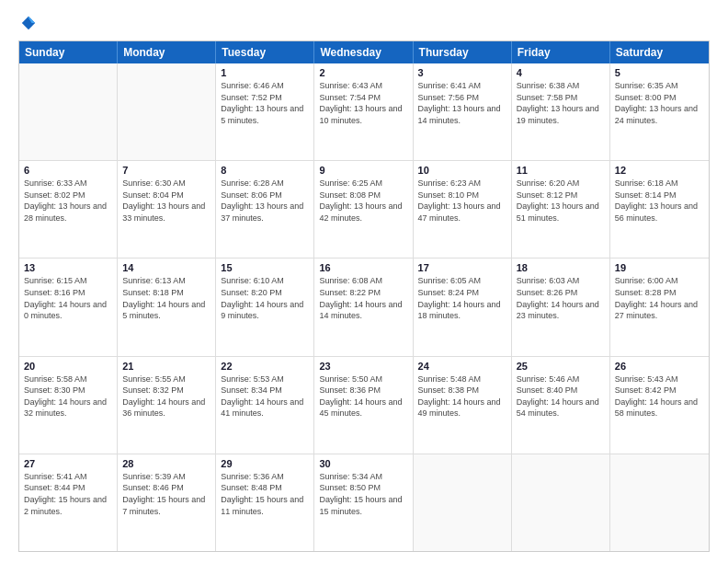  I want to click on day-info: Sunrise: 6:20 AMSunset: 8:12 PMDaylight:…, so click(561, 201).